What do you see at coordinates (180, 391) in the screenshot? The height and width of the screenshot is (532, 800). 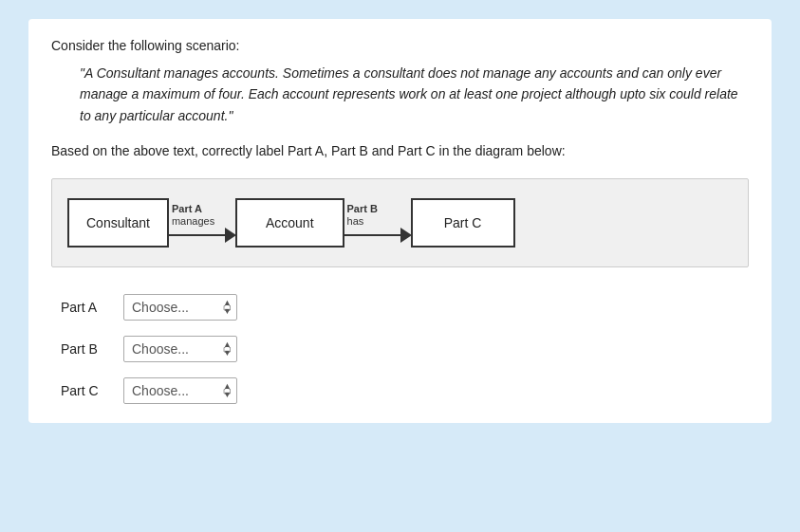 I see `part-c-select: Choose... 0..4 1..6 0..1 1..* 0..*` at bounding box center [180, 391].